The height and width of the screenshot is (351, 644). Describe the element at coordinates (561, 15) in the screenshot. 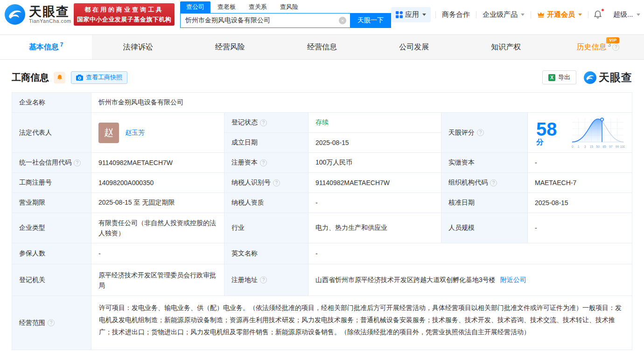

I see `nav-open-vip-label: 开通会员` at that location.